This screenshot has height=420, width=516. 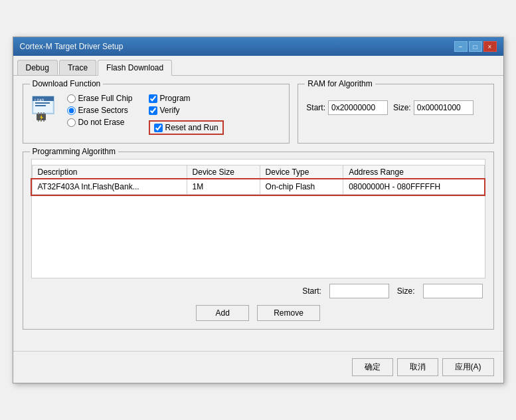 What do you see at coordinates (223, 173) in the screenshot?
I see `col-device-size: Device Size` at bounding box center [223, 173].